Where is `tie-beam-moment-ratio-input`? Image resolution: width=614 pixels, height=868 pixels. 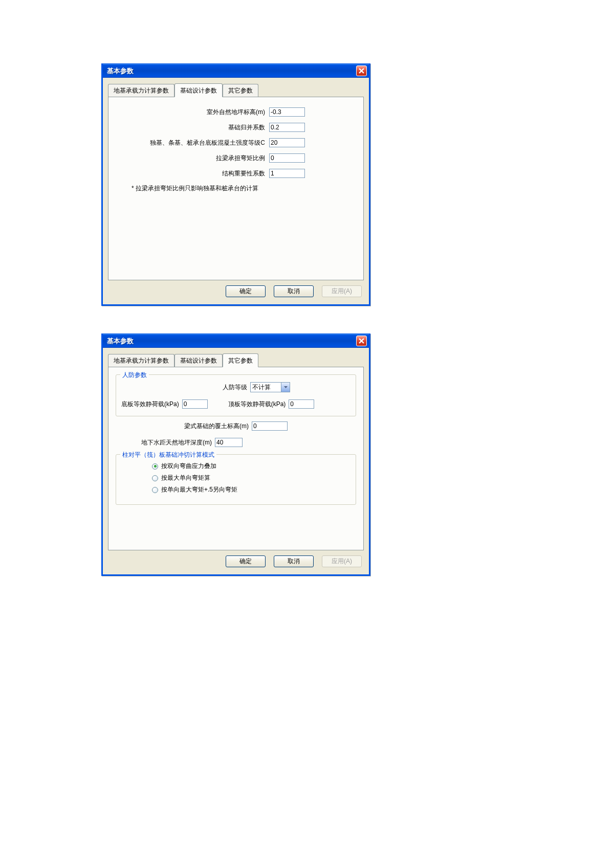 tie-beam-moment-ratio-input is located at coordinates (287, 158).